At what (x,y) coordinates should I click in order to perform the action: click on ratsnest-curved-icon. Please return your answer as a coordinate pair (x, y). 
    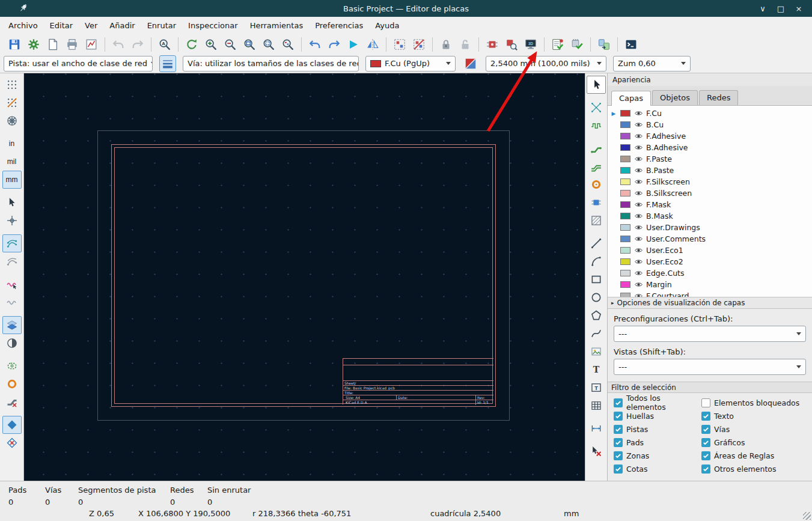
    Looking at the image, I should click on (12, 261).